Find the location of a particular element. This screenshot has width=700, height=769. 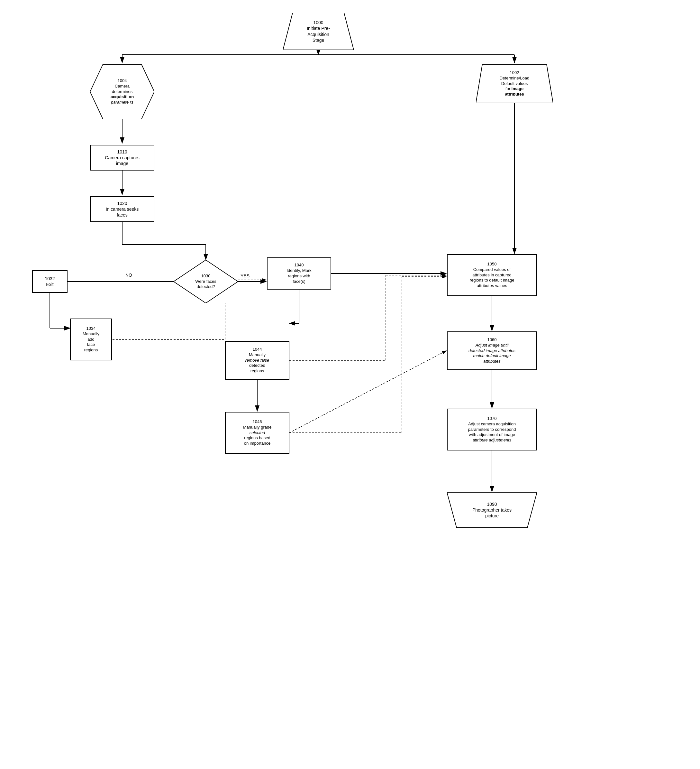

node-1034: 1034Manuallyaddfaceregions is located at coordinates (91, 339).